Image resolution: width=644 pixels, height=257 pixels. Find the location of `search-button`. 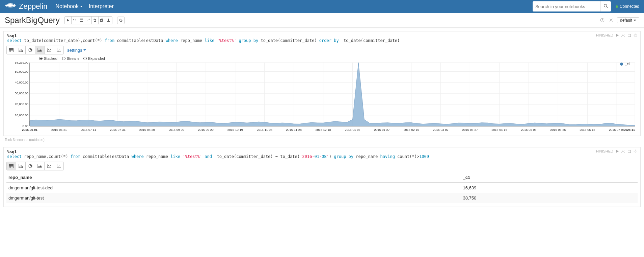

search-button is located at coordinates (606, 6).